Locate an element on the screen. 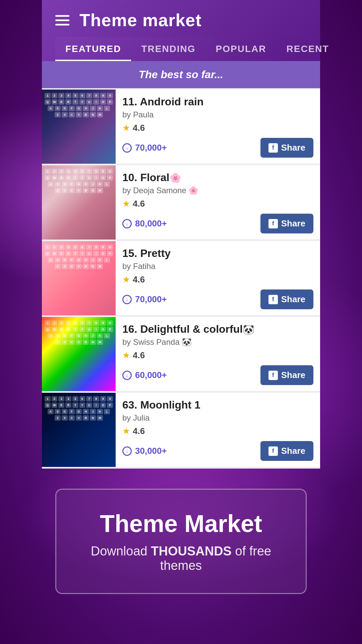 Image resolution: width=362 pixels, height=644 pixels. download-count: ↓ 80,000+ is located at coordinates (145, 223).